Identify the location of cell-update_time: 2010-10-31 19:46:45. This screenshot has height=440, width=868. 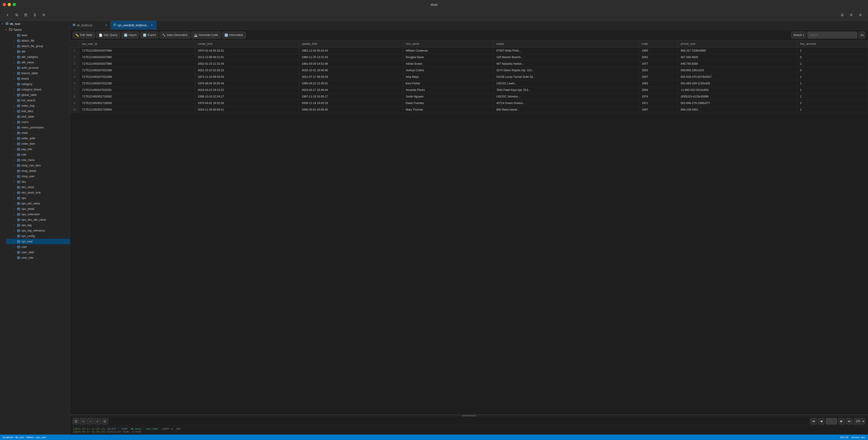
(351, 70).